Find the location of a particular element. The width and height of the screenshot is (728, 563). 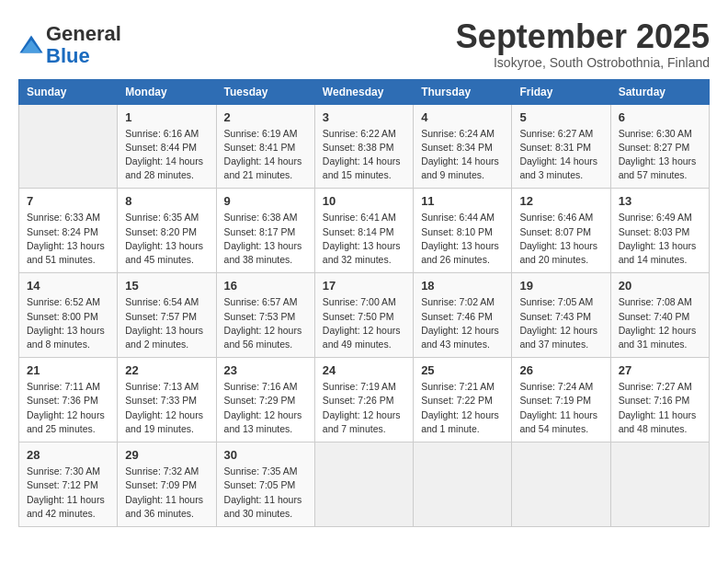

day-info: Sunrise: 7:35 AM Sunset: 7:05 PM Dayligh… is located at coordinates (266, 493).